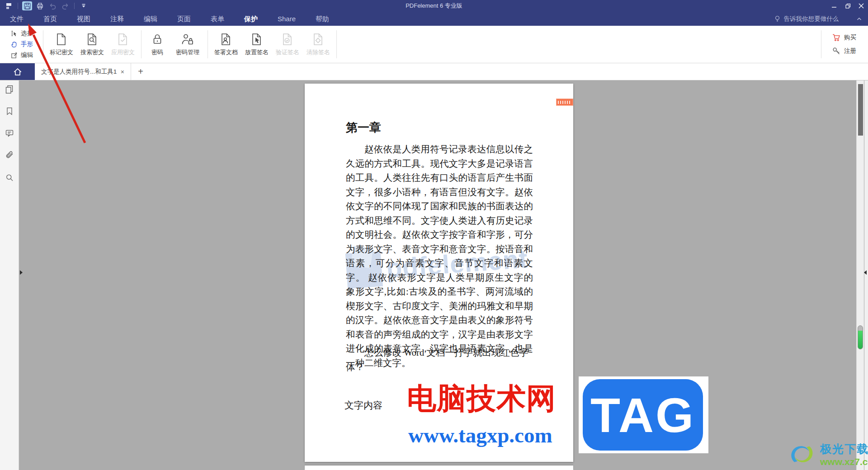  What do you see at coordinates (21, 273) in the screenshot?
I see `expand-left-panel-arrow` at bounding box center [21, 273].